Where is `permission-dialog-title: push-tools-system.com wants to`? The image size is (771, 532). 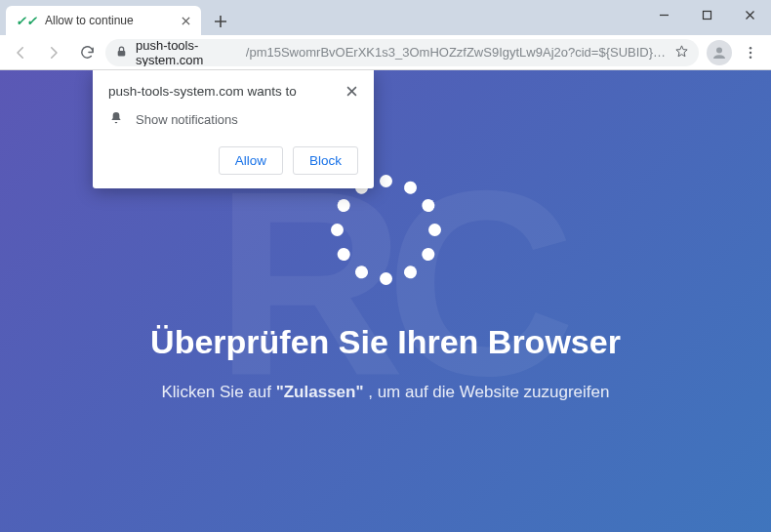
permission-dialog-title: push-tools-system.com wants to is located at coordinates (233, 92).